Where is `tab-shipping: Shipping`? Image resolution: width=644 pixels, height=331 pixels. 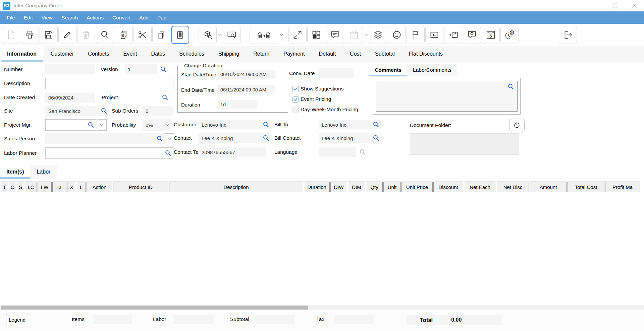 tab-shipping: Shipping is located at coordinates (229, 54).